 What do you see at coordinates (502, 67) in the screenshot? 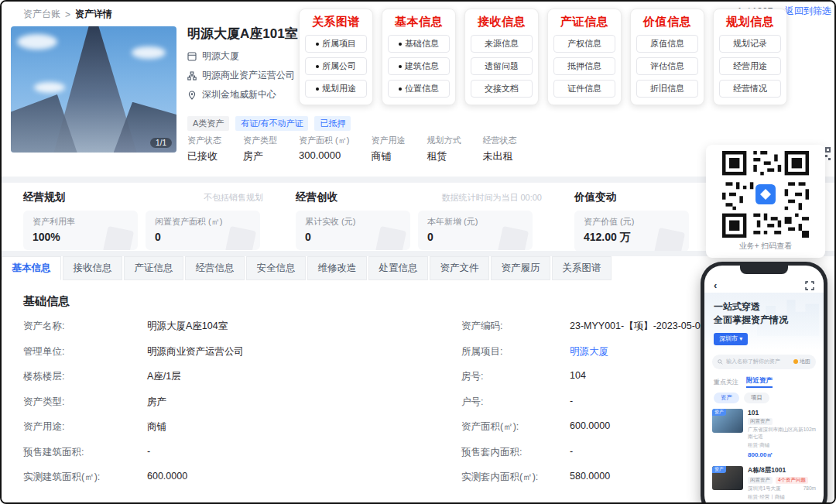
I see `card-item: 遗留问题` at bounding box center [502, 67].